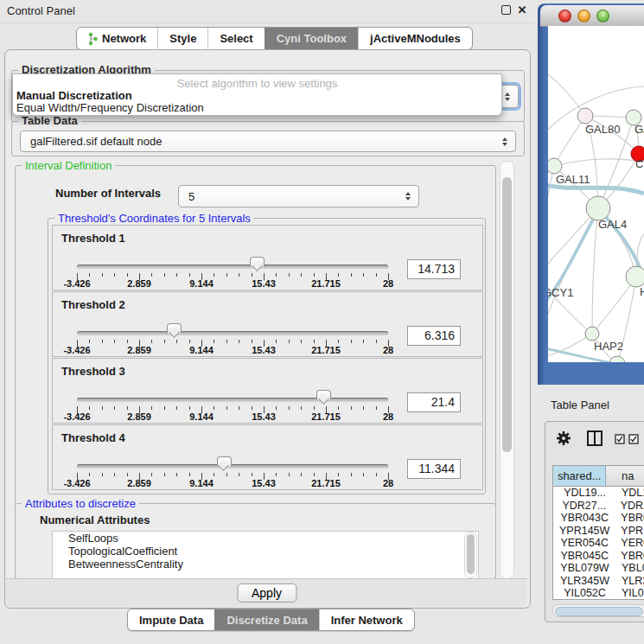  Describe the element at coordinates (93, 239) in the screenshot. I see `threshold-label: Threshold 1` at that location.